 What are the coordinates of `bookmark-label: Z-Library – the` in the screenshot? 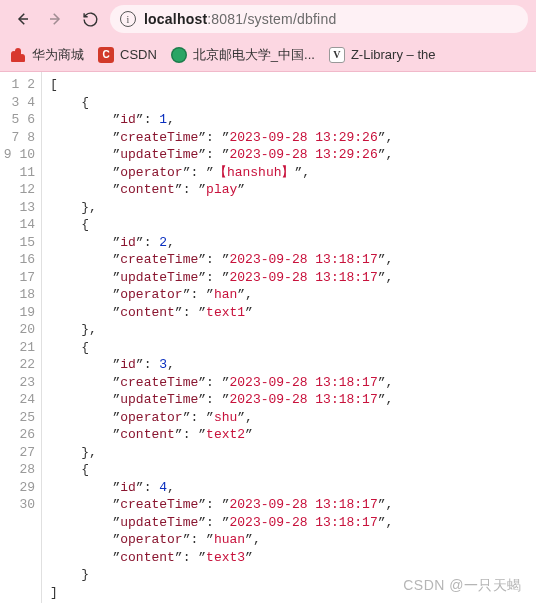 It's located at (394, 54).